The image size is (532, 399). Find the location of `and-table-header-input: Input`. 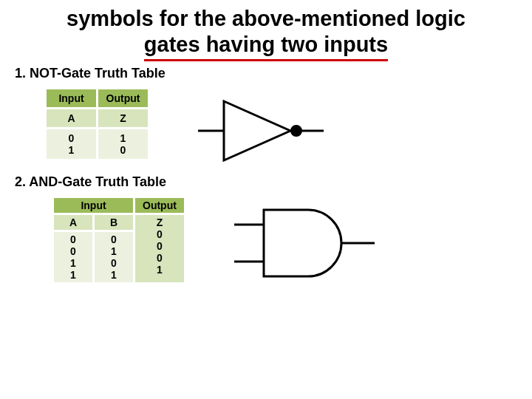

and-table-header-input: Input is located at coordinates (94, 205).